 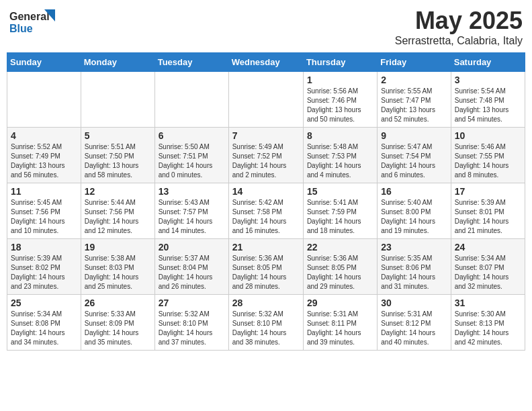 I want to click on day-info: Sunrise: 5:54 AM Sunset: 7:48 PM Dayligh…, so click(x=488, y=105).